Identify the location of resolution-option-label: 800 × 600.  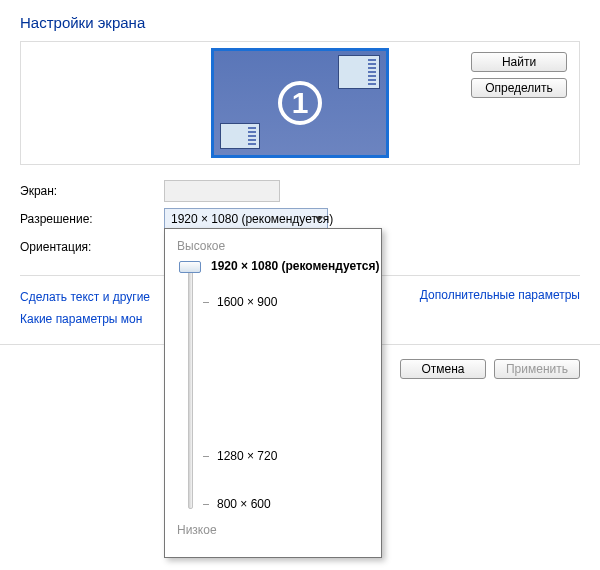
(244, 504).